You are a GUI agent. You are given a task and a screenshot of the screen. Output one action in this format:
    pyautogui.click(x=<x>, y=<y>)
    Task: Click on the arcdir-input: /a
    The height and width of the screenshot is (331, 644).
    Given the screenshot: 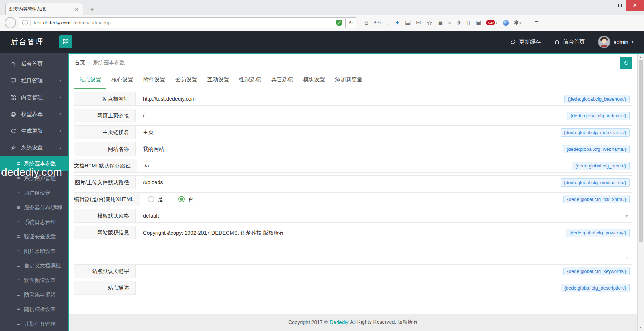 What is the action you would take?
    pyautogui.click(x=143, y=166)
    